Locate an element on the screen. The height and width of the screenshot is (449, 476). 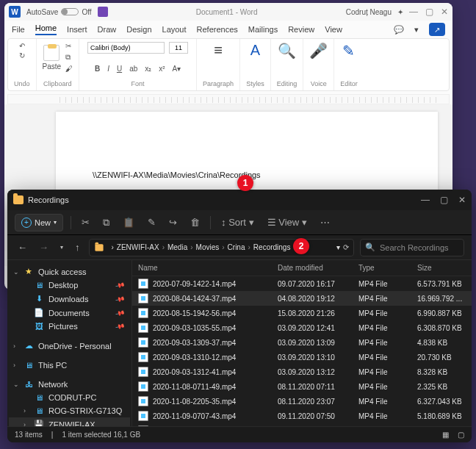
save-icon is located at coordinates (103, 12).